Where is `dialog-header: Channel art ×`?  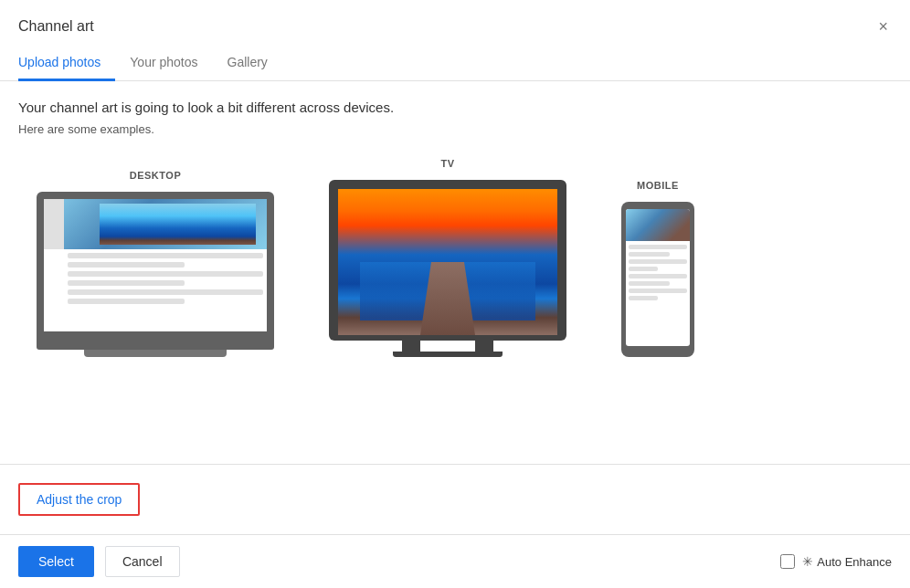 dialog-header: Channel art × is located at coordinates (455, 19).